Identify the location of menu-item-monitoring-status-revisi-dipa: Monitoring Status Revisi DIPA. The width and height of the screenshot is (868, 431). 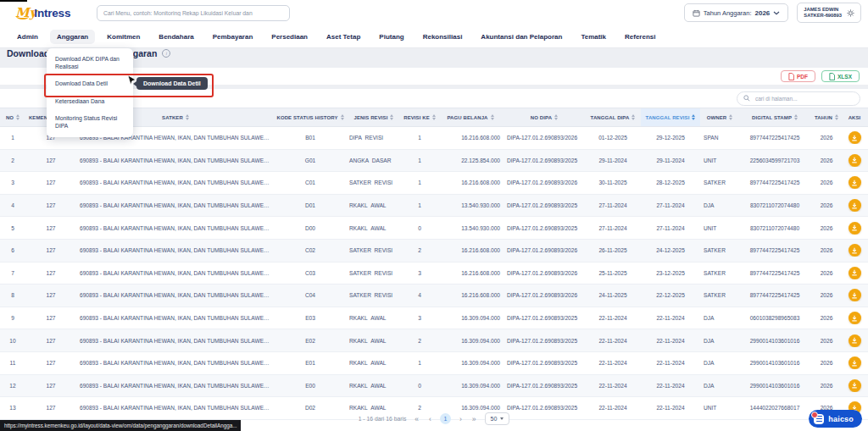
(90, 122).